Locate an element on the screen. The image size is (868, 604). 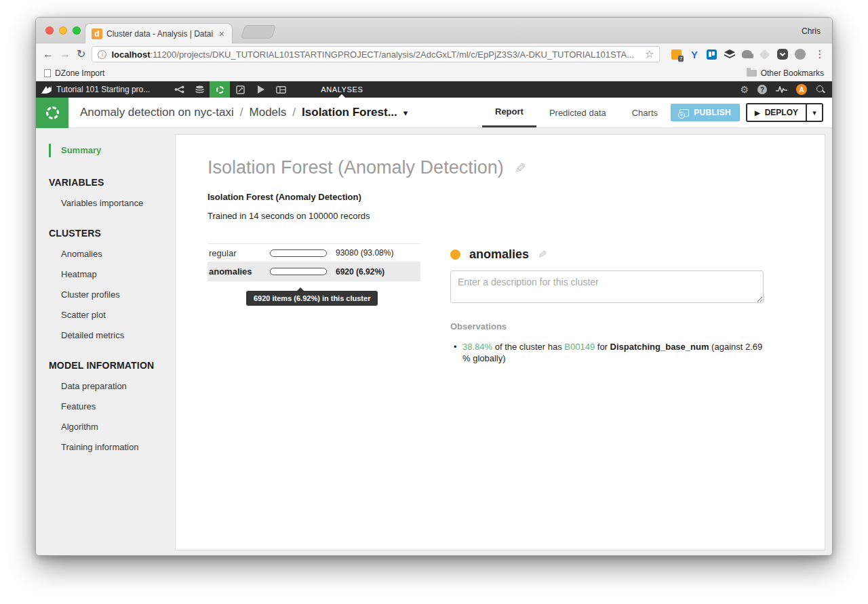
zoom-window-button is located at coordinates (77, 31).